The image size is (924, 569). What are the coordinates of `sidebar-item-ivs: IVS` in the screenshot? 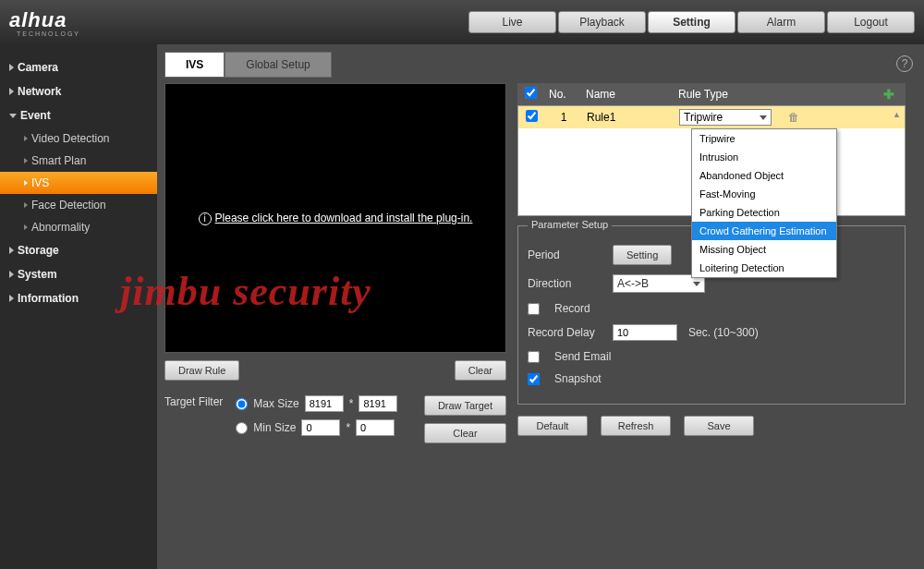 It's located at (79, 183).